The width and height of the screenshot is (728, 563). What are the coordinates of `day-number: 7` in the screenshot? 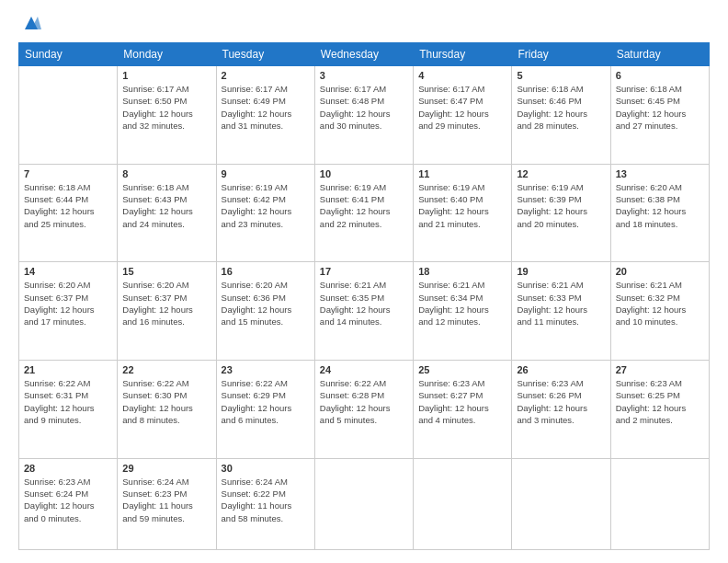 It's located at (68, 174).